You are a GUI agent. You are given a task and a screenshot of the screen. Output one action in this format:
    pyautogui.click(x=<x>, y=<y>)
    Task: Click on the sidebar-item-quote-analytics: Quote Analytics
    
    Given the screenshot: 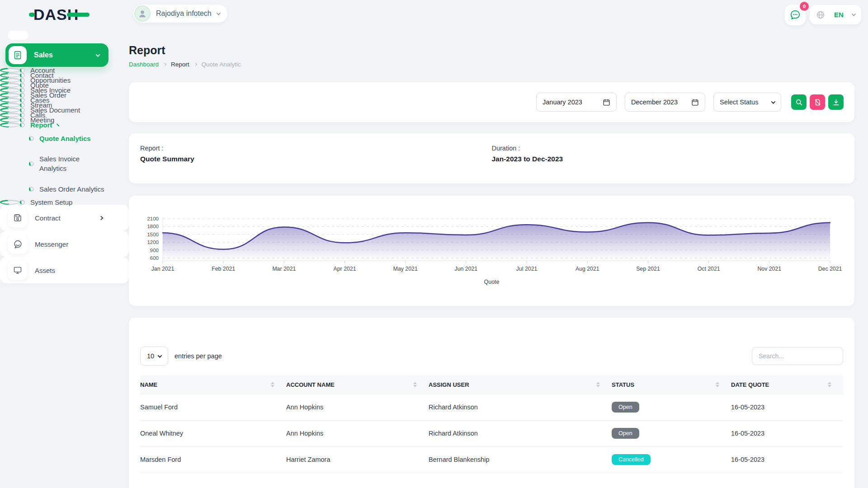 What is the action you would take?
    pyautogui.click(x=64, y=138)
    